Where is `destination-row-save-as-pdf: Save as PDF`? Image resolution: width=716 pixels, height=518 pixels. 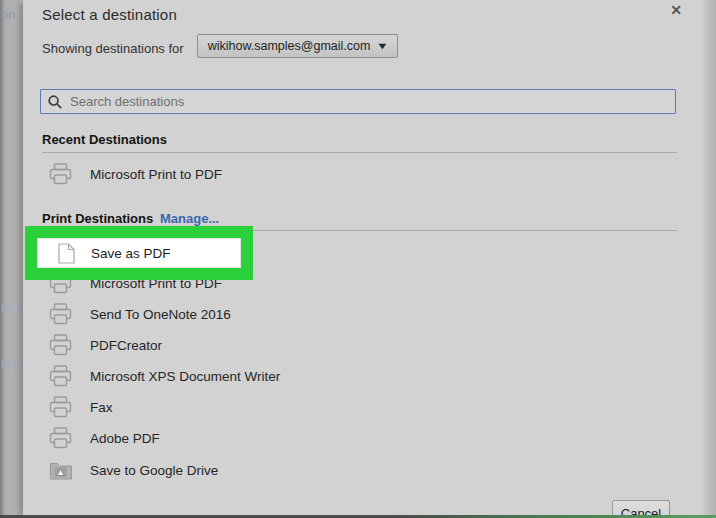 destination-row-save-as-pdf: Save as PDF is located at coordinates (139, 253).